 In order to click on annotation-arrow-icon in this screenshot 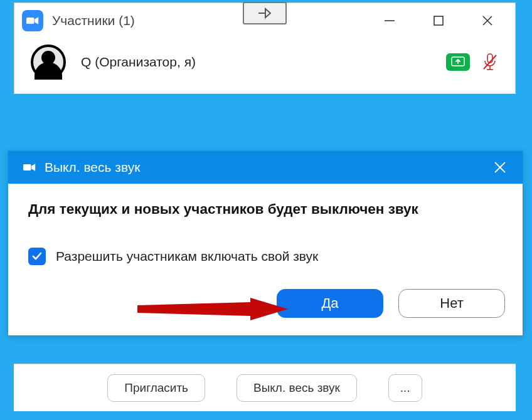, I will do `click(213, 309)`.